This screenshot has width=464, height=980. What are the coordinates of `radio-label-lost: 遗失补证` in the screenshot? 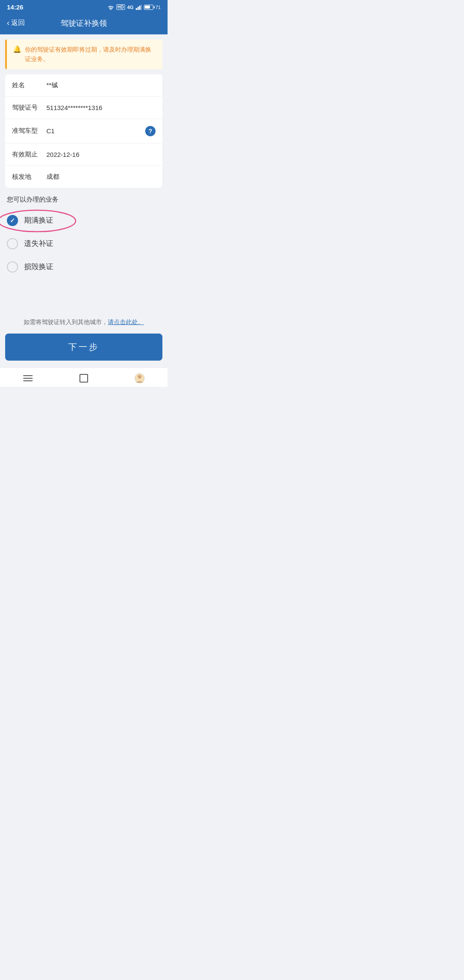 It's located at (39, 243).